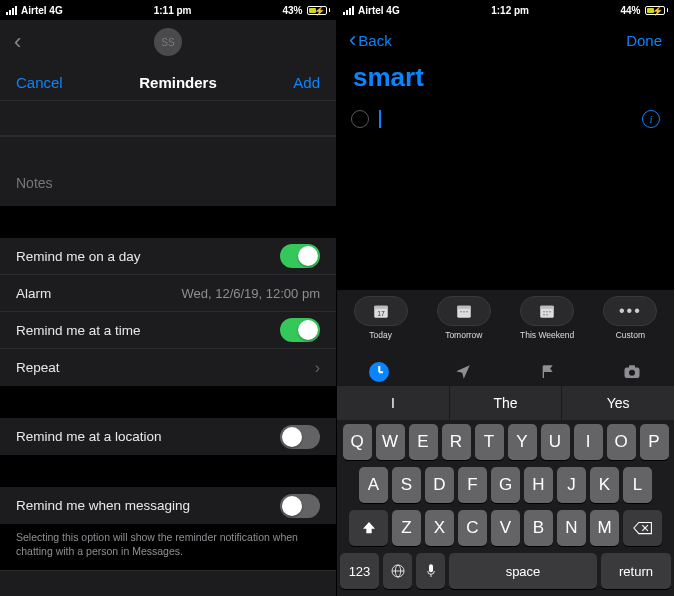 Image resolution: width=675 pixels, height=596 pixels. I want to click on clock-icon, so click(379, 372).